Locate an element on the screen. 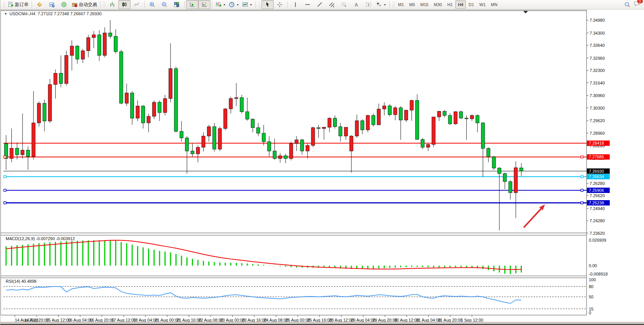 The width and height of the screenshot is (644, 325). tab-timeframe-w1: W1 is located at coordinates (483, 5).